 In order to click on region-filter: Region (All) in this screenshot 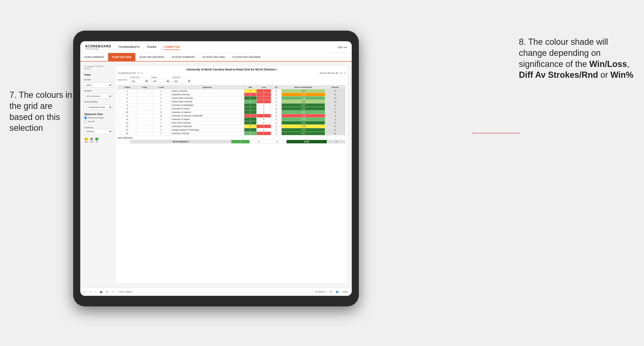, I will do `click(160, 80)`.